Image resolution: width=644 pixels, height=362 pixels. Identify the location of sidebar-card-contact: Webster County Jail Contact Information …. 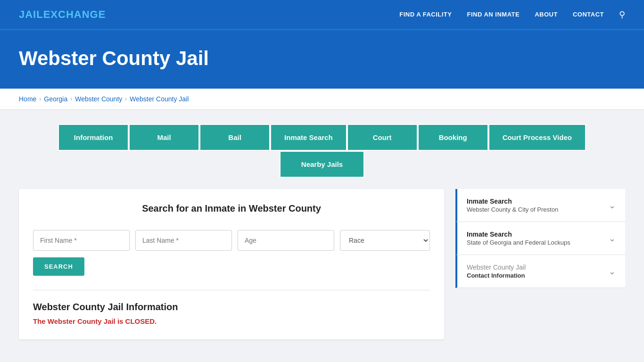
(540, 272).